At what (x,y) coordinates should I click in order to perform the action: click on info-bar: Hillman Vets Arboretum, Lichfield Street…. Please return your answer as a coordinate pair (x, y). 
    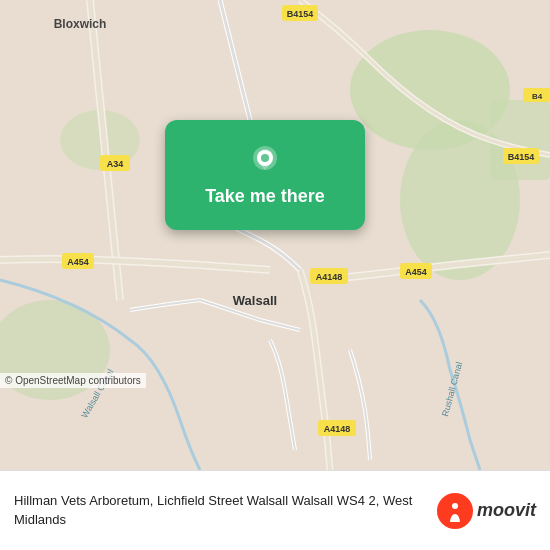
    Looking at the image, I should click on (275, 510).